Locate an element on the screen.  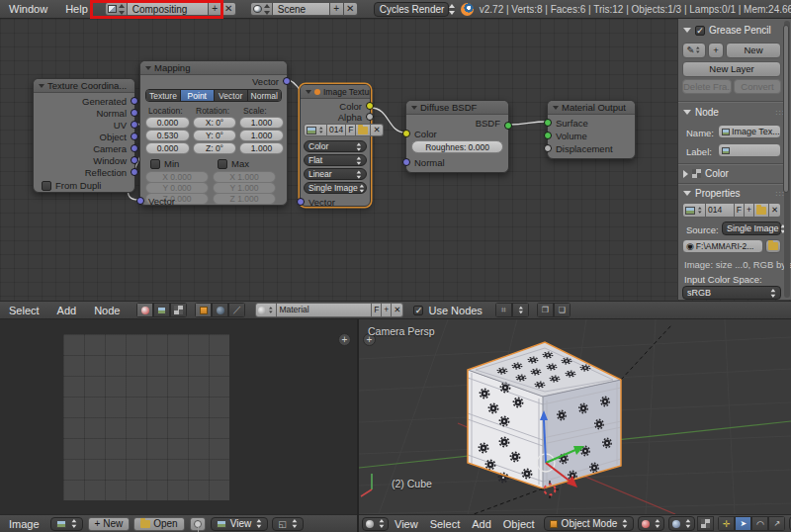
min-checkbox is located at coordinates (155, 164).